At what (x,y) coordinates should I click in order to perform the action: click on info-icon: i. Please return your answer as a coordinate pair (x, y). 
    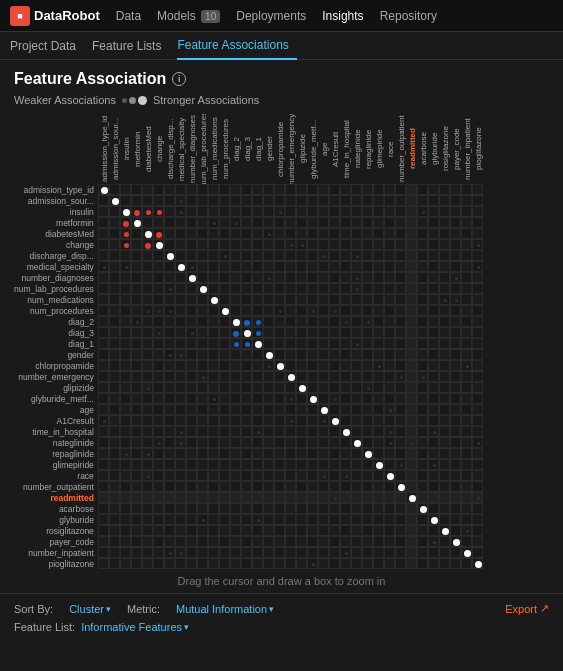
    Looking at the image, I should click on (179, 79).